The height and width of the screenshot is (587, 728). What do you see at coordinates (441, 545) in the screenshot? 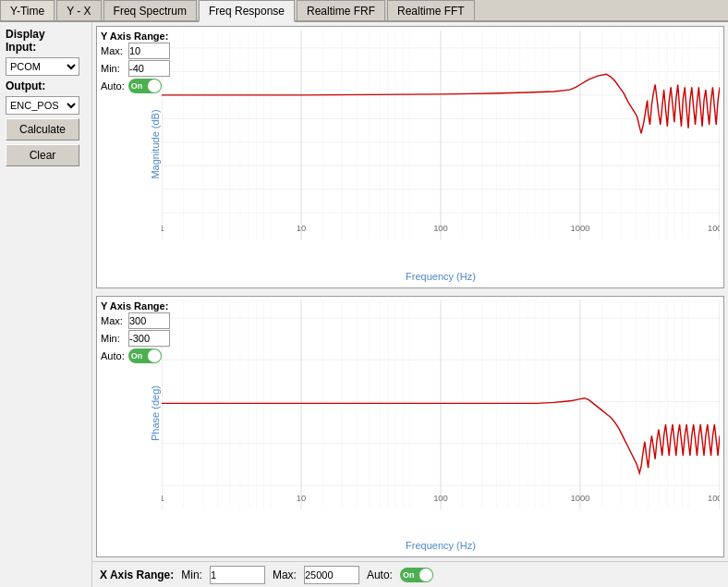
I see `bottom-x-axis-label: Frequency (Hz)` at bounding box center [441, 545].